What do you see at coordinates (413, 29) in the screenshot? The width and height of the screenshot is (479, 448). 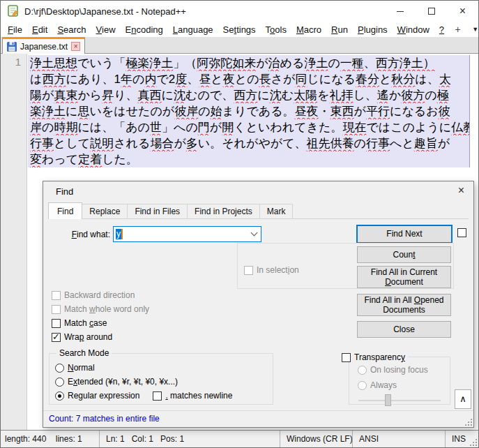 I see `menu-window: Window` at bounding box center [413, 29].